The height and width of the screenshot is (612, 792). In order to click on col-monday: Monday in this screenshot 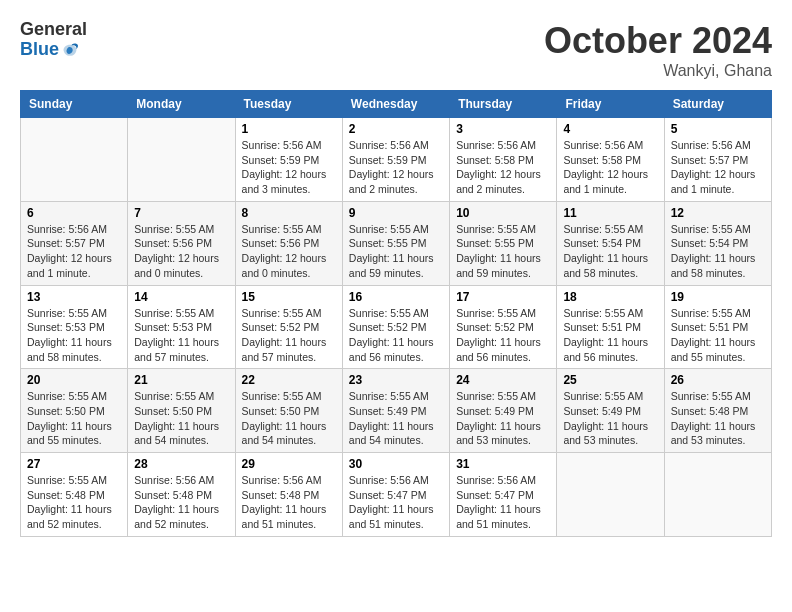, I will do `click(182, 104)`.